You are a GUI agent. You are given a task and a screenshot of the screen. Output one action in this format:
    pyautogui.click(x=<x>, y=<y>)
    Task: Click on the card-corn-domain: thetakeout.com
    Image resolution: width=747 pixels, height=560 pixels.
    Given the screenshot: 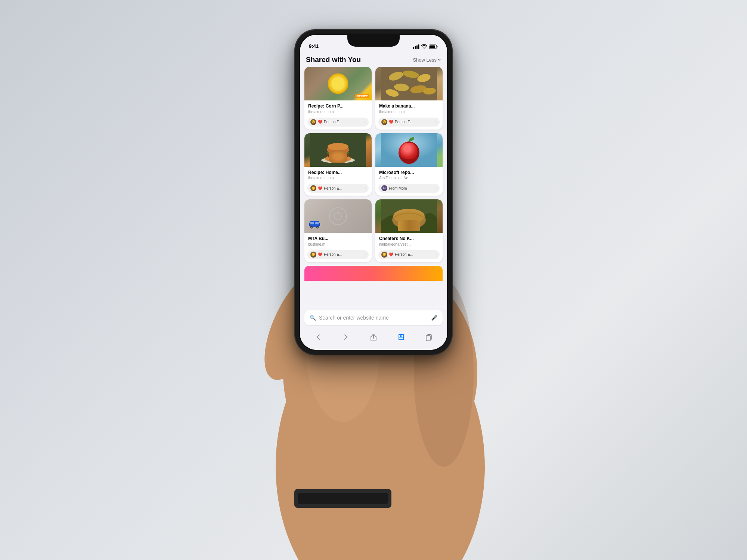 What is the action you would take?
    pyautogui.click(x=338, y=112)
    